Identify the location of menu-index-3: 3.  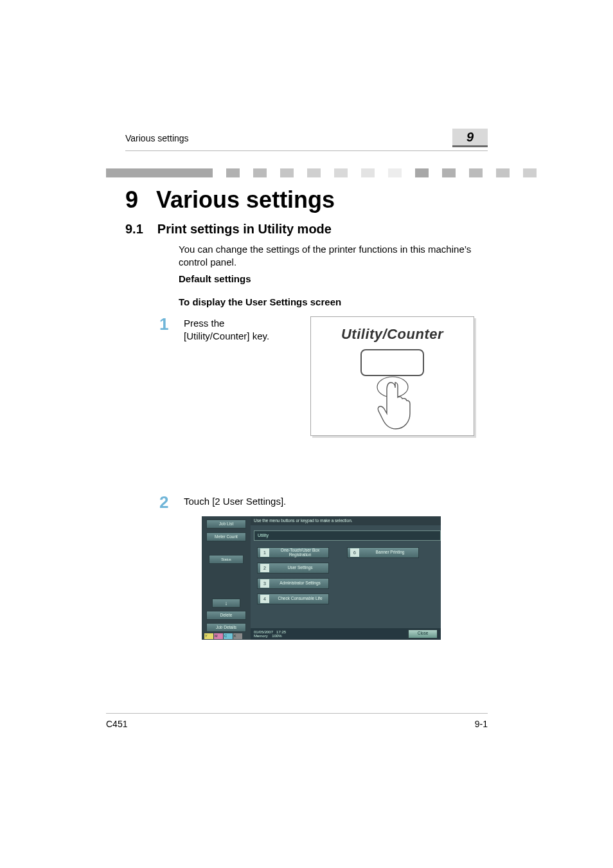
(265, 584).